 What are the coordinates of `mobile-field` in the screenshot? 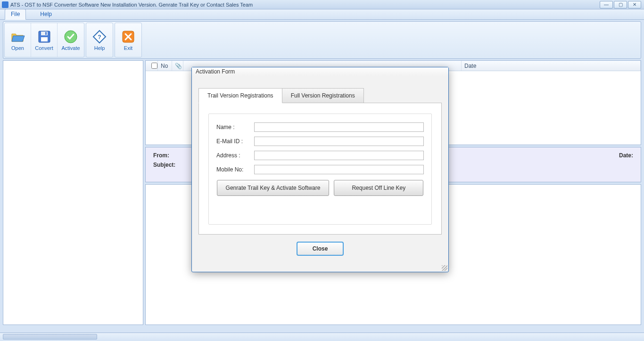 It's located at (339, 170).